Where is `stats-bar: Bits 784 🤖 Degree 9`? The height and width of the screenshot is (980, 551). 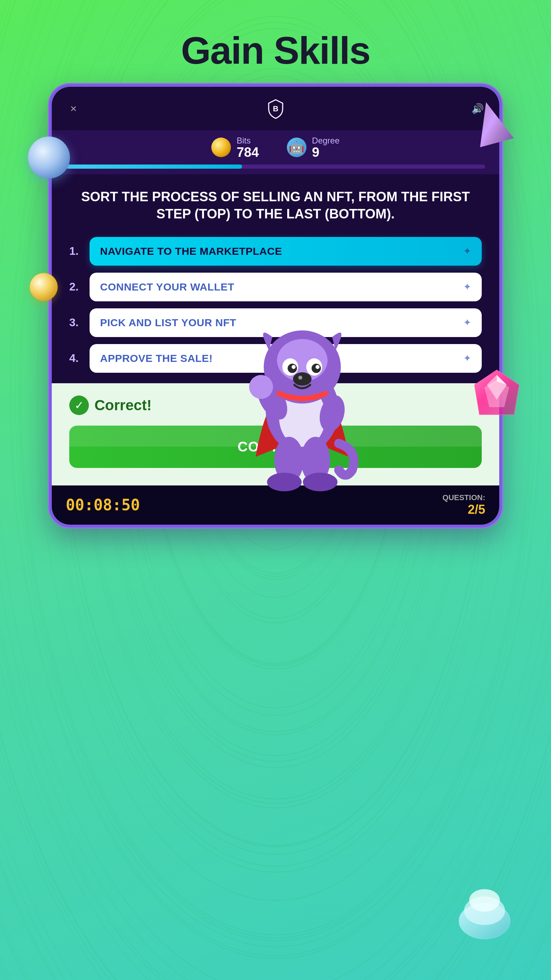 stats-bar: Bits 784 🤖 Degree 9 is located at coordinates (275, 147).